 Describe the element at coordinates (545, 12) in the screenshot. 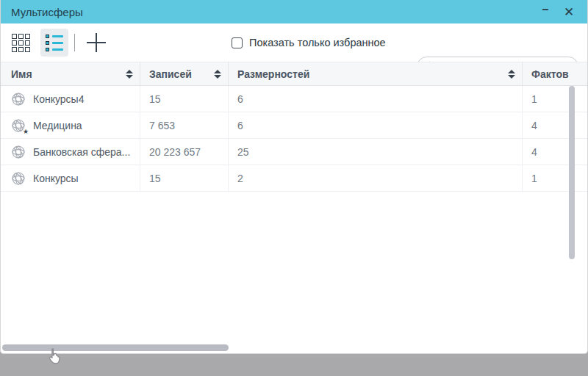

I see `minimize-button: –` at that location.